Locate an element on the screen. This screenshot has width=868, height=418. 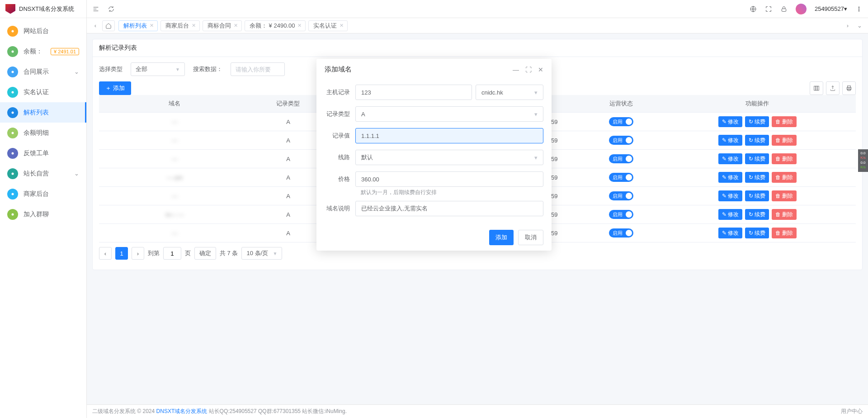
price-label: 价格 is located at coordinates (340, 179).